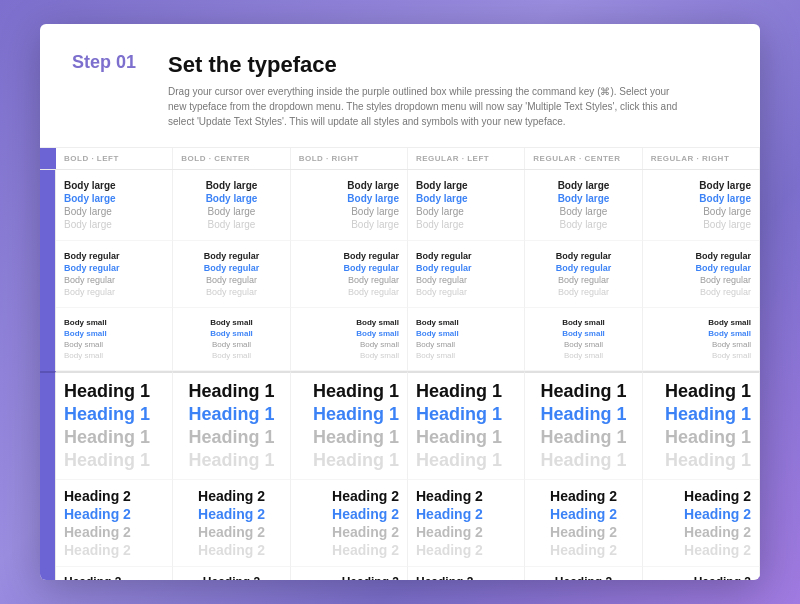 The height and width of the screenshot is (604, 800). I want to click on body-reg-col4: Body regular Body regular Body regular B…, so click(466, 274).